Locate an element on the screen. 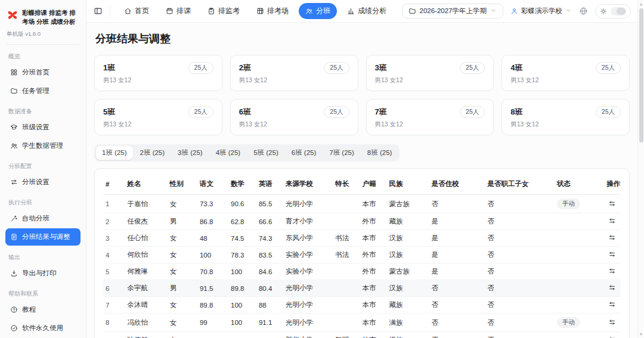 This screenshot has width=644, height=338. nav-score-analysis: 成绩分析 is located at coordinates (367, 11).